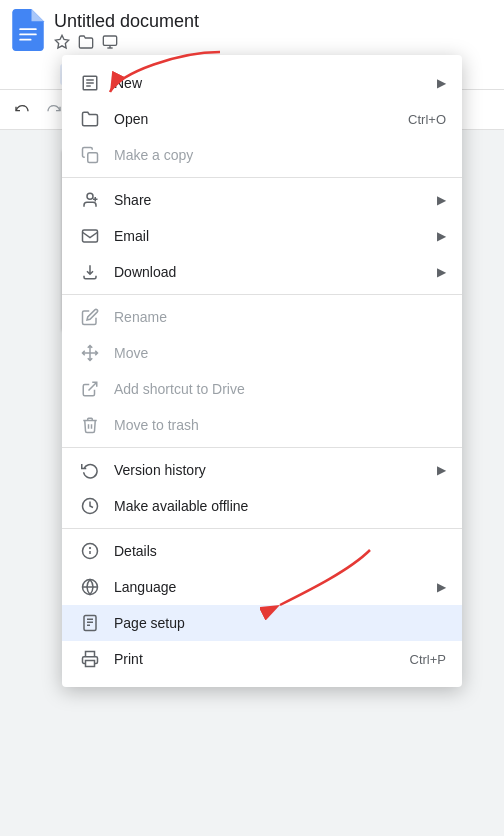 The width and height of the screenshot is (504, 836). I want to click on new-arrow: ▶, so click(442, 83).